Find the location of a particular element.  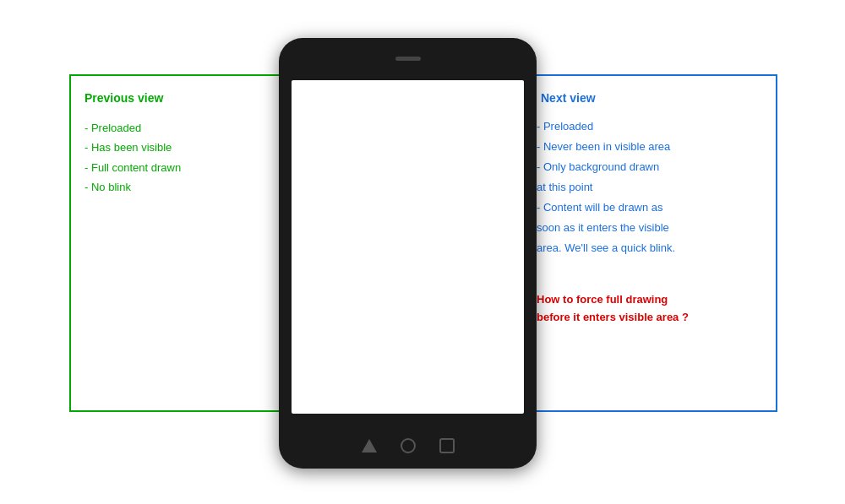

list-item: - Full content drawn is located at coordinates (133, 167).